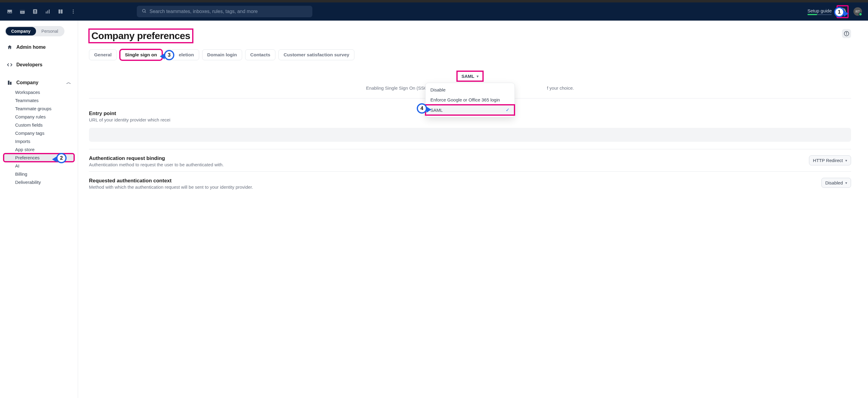 The width and height of the screenshot is (868, 398). What do you see at coordinates (73, 11) in the screenshot?
I see `more-icon` at bounding box center [73, 11].